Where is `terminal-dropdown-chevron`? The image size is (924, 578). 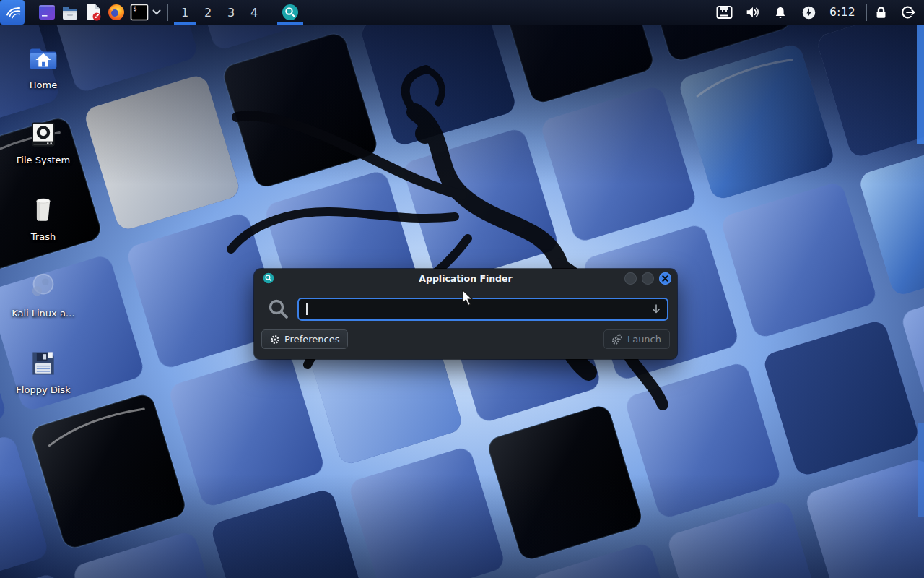
terminal-dropdown-chevron is located at coordinates (157, 12).